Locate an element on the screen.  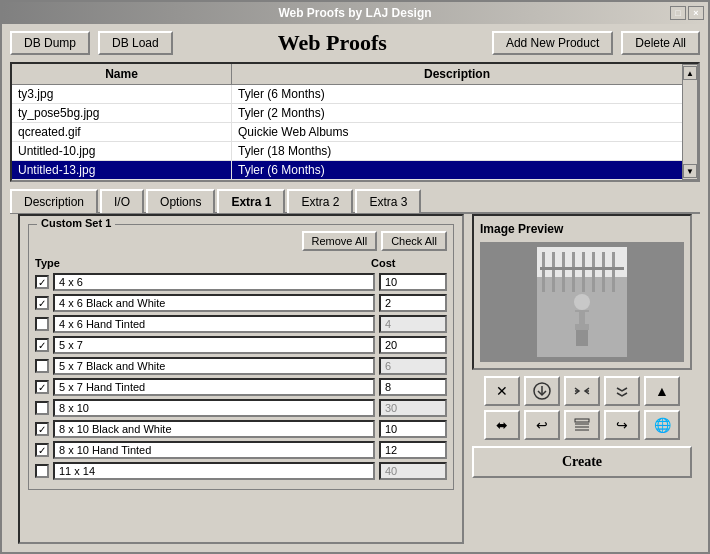
close-icon-btn: ✕ is located at coordinates (502, 391).